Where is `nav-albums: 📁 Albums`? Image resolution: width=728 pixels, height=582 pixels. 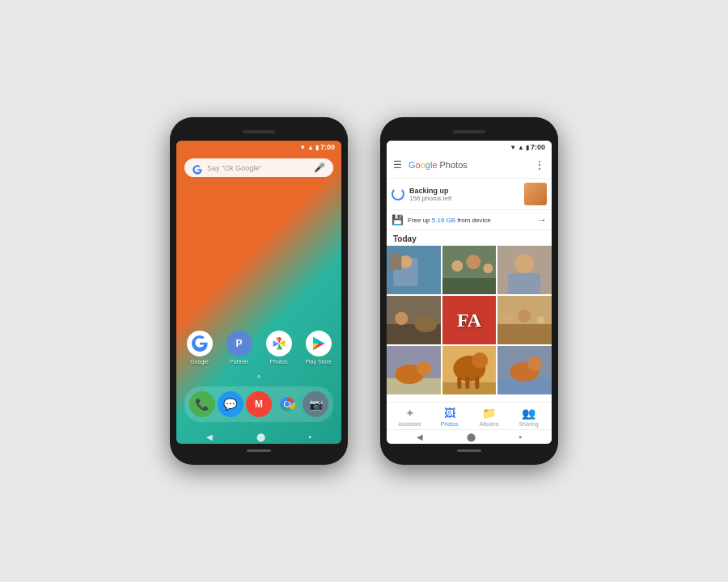 nav-albums: 📁 Albums is located at coordinates (489, 417).